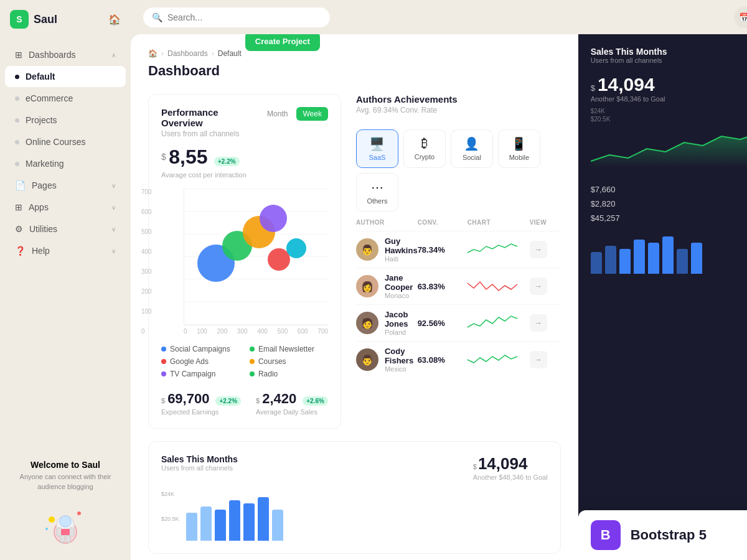  Describe the element at coordinates (472, 144) in the screenshot. I see `social-icon: 👤` at that location.